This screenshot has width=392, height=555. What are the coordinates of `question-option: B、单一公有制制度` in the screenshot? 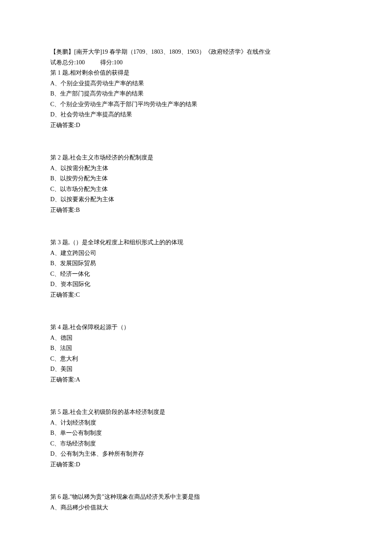 It's located at (196, 433).